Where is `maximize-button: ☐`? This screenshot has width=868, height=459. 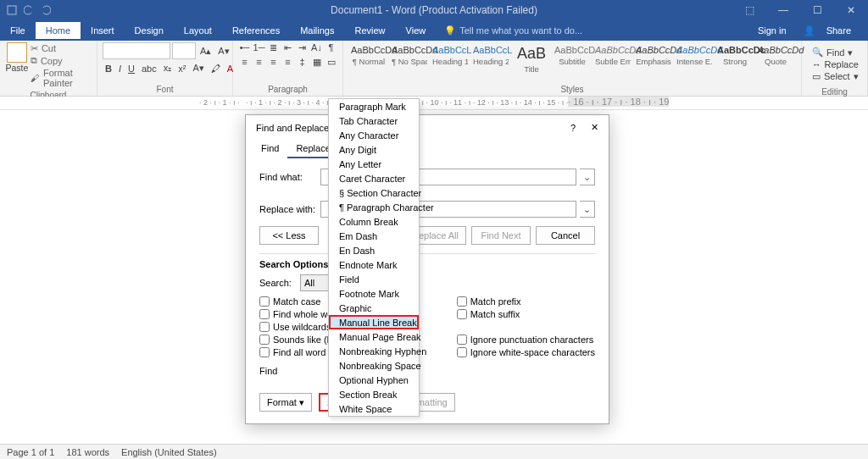
maximize-button: ☐ is located at coordinates (817, 10).